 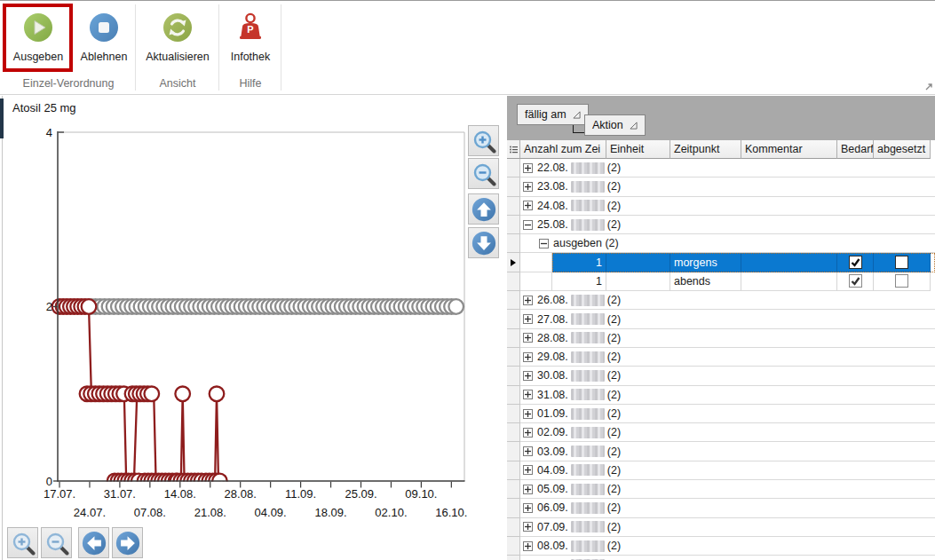 I want to click on infothek-button: P Infothek, so click(x=250, y=39).